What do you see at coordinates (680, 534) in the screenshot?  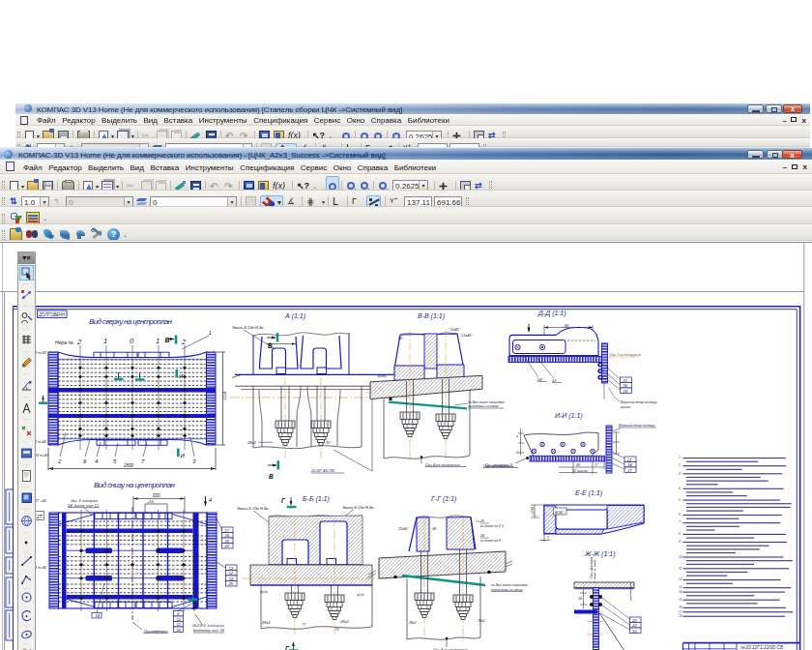 I see `svg-text: 8` at bounding box center [680, 534].